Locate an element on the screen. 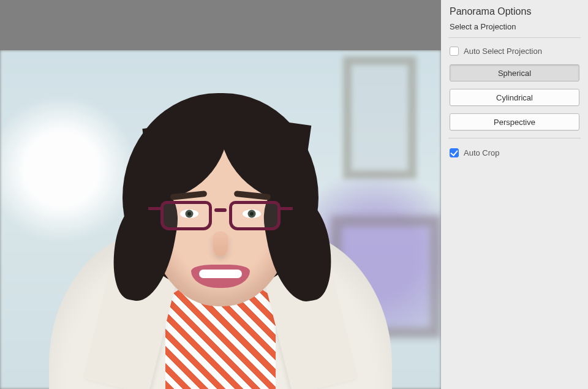 The image size is (588, 389). auto-crop-checkbox is located at coordinates (454, 153).